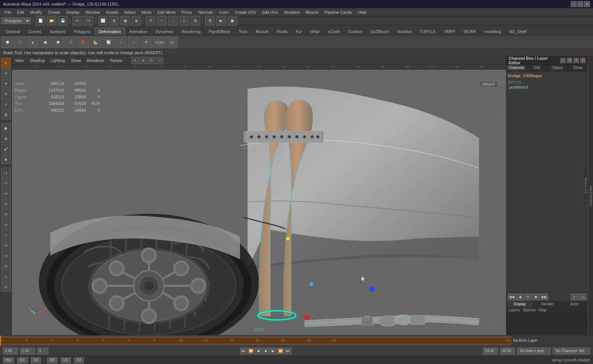 This screenshot has height=364, width=593. I want to click on shelf-tab-fluids: Fluids, so click(282, 31).